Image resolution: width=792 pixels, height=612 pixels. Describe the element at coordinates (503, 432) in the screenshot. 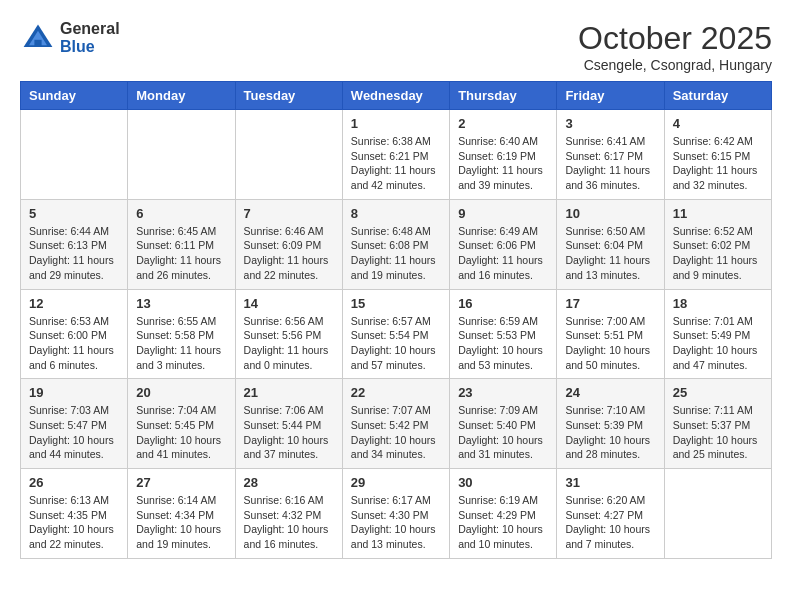

I see `day-info: Sunrise: 7:09 AM Sunset: 5:40 PM Dayligh…` at that location.